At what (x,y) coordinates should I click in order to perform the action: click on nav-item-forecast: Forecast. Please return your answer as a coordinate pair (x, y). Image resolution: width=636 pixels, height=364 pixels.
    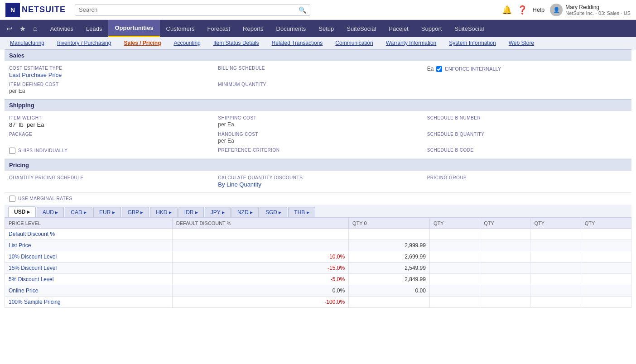
    Looking at the image, I should click on (218, 29).